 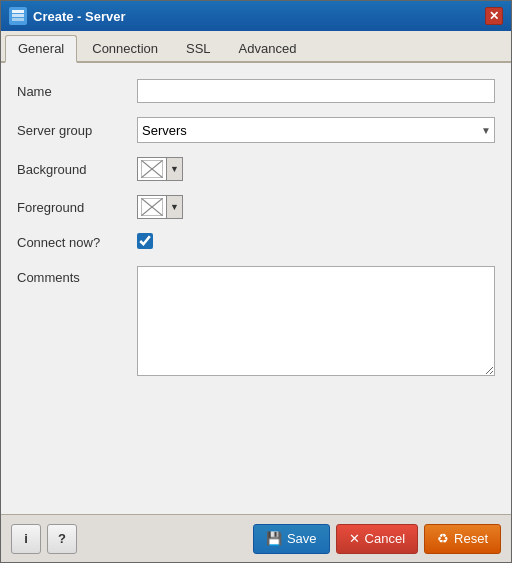 What do you see at coordinates (302, 538) in the screenshot?
I see `save-label: Save` at bounding box center [302, 538].